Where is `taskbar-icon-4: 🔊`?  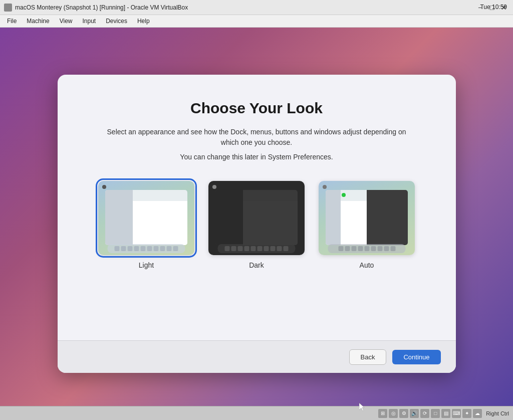
taskbar-icon-4: 🔊 is located at coordinates (414, 413).